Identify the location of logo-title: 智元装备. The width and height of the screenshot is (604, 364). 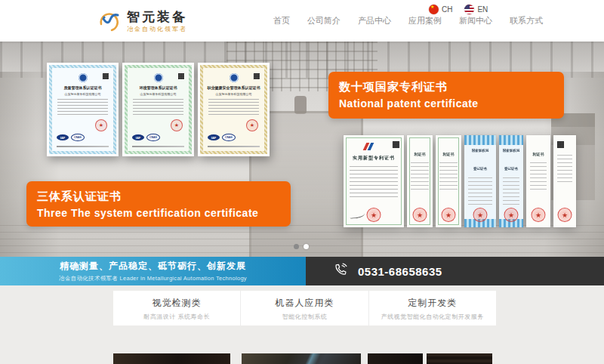
(157, 17).